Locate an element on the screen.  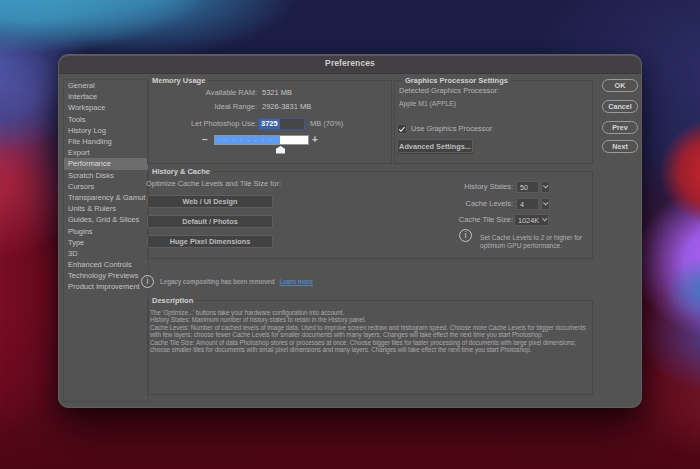
preset-huge-pixel-dimensions-button: Huge Pixel Dimensions is located at coordinates (210, 242).